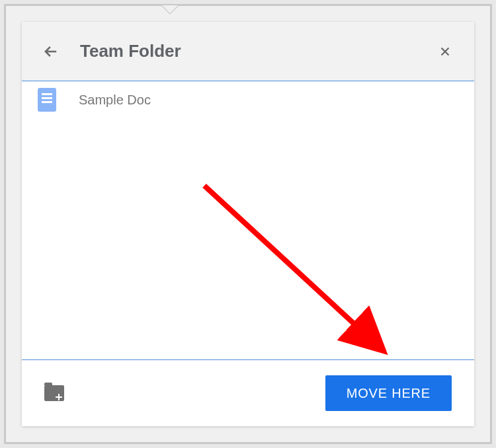 The width and height of the screenshot is (496, 448). What do you see at coordinates (445, 52) in the screenshot?
I see `close-icon` at bounding box center [445, 52].